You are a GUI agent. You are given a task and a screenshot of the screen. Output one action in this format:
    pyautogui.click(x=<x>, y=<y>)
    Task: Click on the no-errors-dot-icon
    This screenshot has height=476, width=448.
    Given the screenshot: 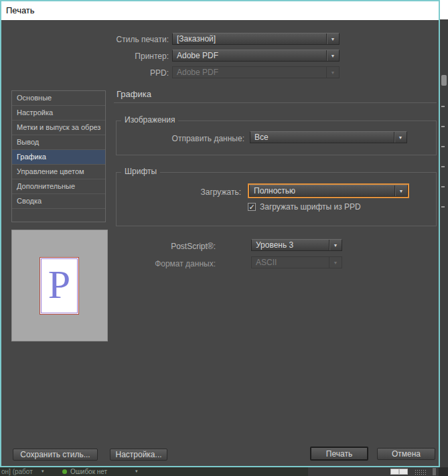 What is the action you would take?
    pyautogui.click(x=64, y=471)
    